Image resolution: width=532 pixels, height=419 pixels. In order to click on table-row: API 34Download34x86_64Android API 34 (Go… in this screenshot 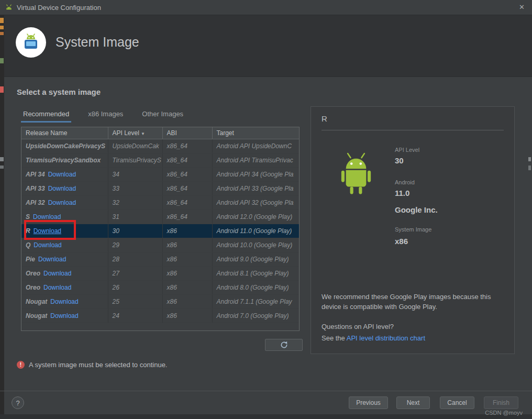, I will do `click(160, 175)`.